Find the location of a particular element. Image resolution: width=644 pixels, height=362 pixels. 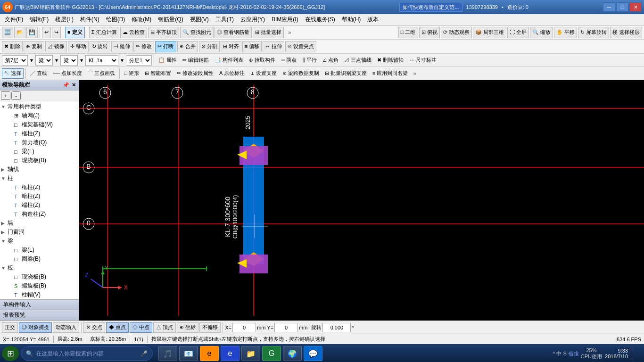

move-button: ✛ 移动 is located at coordinates (78, 47).